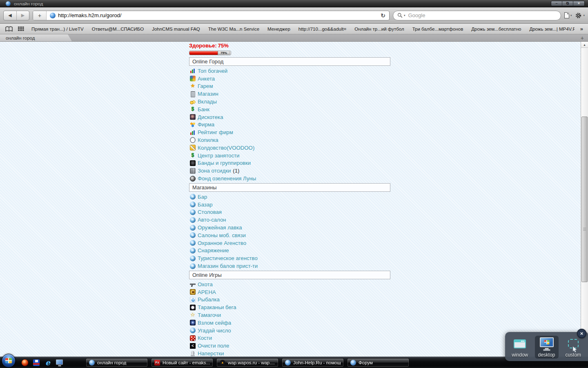 This screenshot has height=368, width=588. What do you see at coordinates (290, 125) in the screenshot?
I see `menu-list: Топ богачейАнкетаГаремМагазинВкладыБанкД…` at bounding box center [290, 125].